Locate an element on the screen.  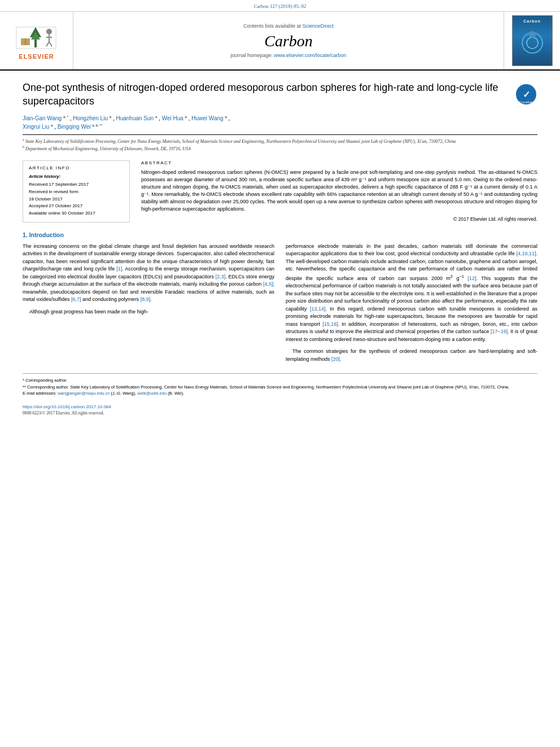
footnote-star-text: * Corresponding author. is located at coordinates (45, 381).